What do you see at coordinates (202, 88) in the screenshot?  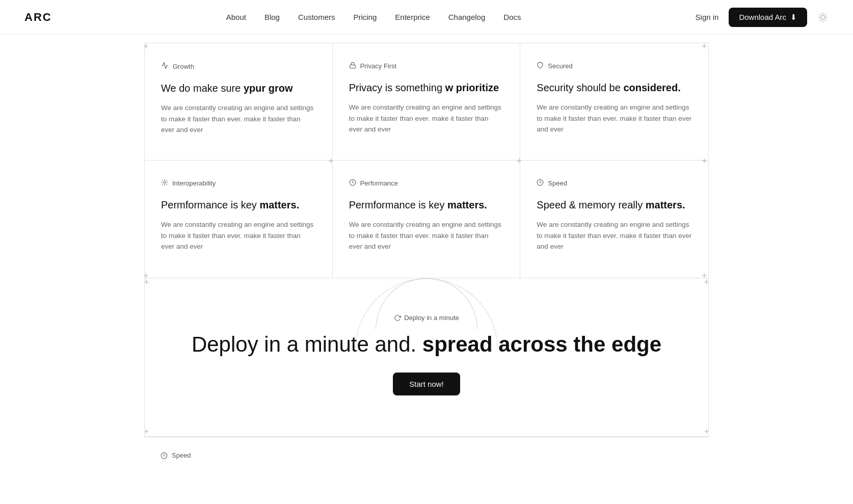 I see `growth-title-regular: We do make sure` at bounding box center [202, 88].